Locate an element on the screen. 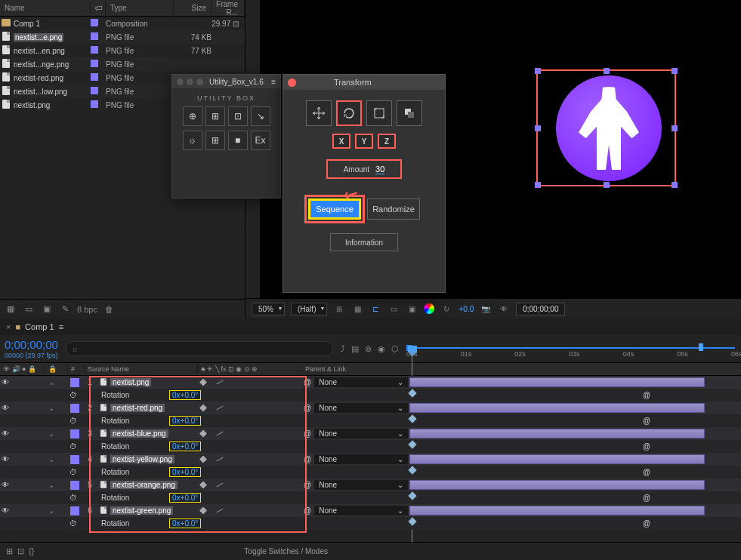 The image size is (741, 560). work-area-end is located at coordinates (701, 347).